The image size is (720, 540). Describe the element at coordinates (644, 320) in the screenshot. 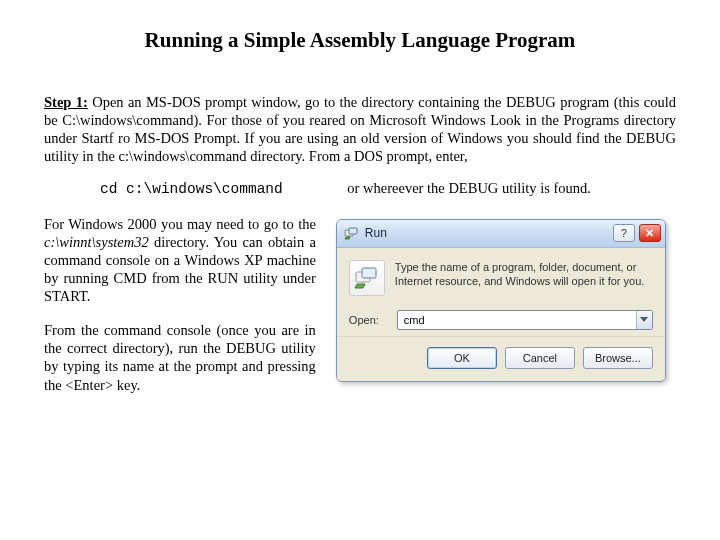

I see `chevron-down-icon` at that location.